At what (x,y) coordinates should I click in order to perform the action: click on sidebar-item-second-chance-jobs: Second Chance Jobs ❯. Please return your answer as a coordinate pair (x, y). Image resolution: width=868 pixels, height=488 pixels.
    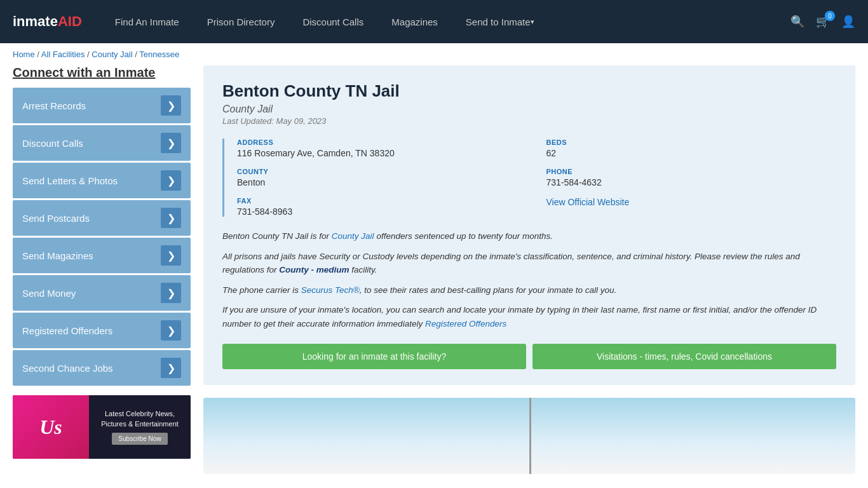
    Looking at the image, I should click on (102, 368).